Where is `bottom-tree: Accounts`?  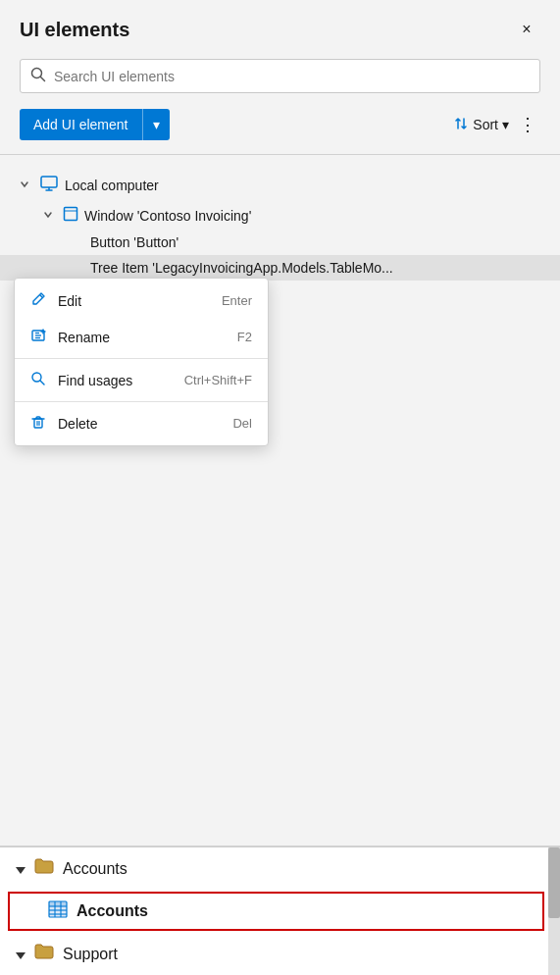
bottom-tree: Accounts is located at coordinates (280, 911).